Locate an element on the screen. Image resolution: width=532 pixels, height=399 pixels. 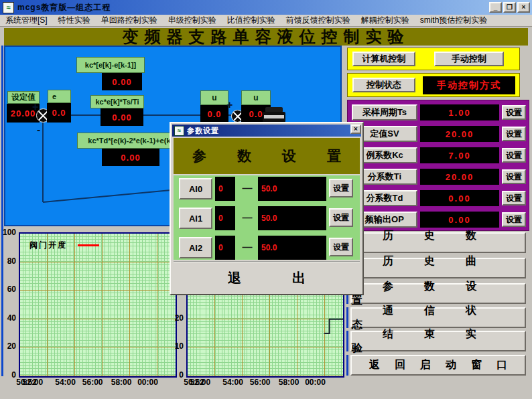
menu-item-4: 比值控制实验 is located at coordinates (251, 20).